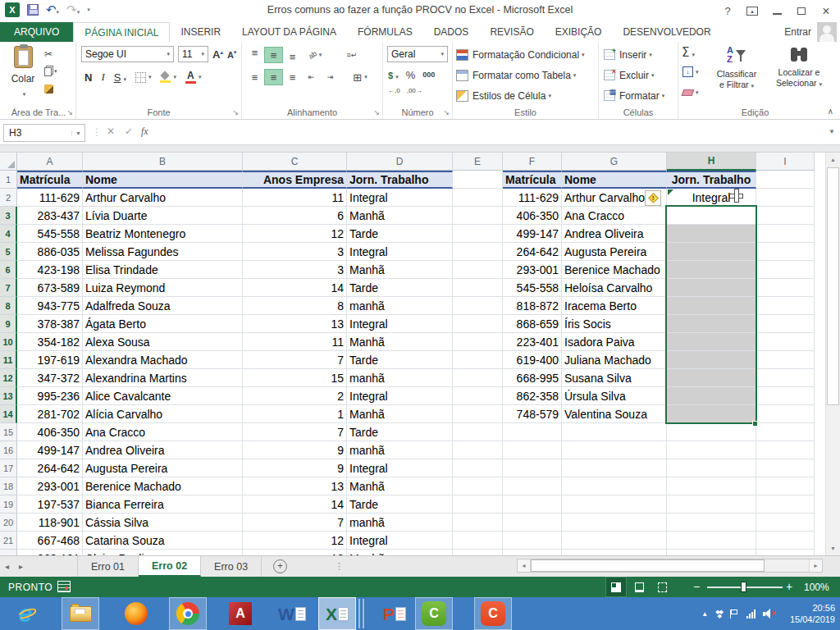  Describe the element at coordinates (532, 414) in the screenshot. I see `cell-F14: 748-579` at that location.